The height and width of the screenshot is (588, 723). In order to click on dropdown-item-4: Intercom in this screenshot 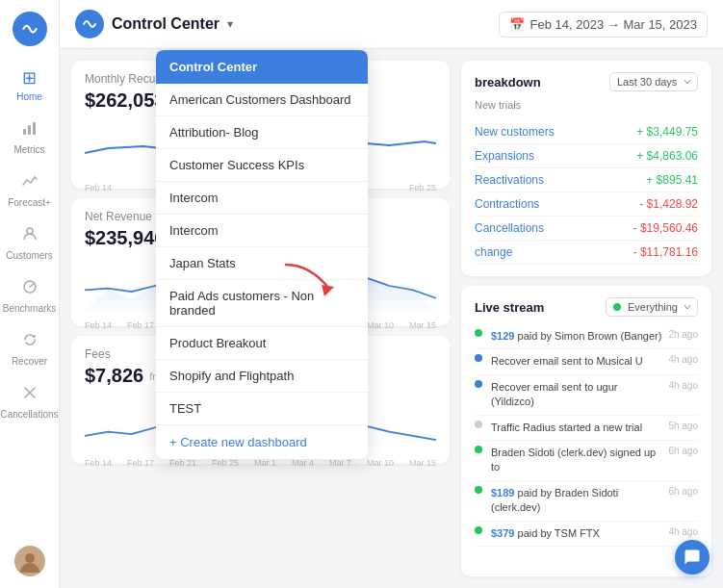, I will do `click(262, 231)`.